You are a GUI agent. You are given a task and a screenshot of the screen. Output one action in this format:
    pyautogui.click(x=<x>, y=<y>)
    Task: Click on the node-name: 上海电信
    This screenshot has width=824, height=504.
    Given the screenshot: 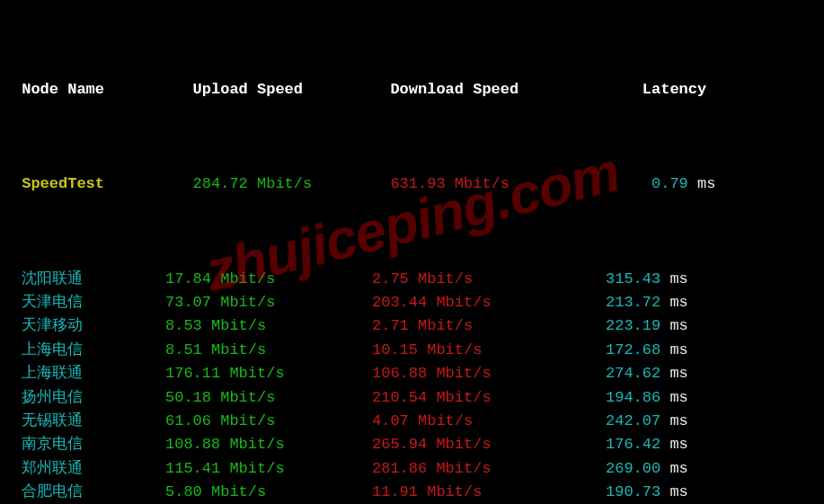 What is the action you would take?
    pyautogui.click(x=89, y=350)
    